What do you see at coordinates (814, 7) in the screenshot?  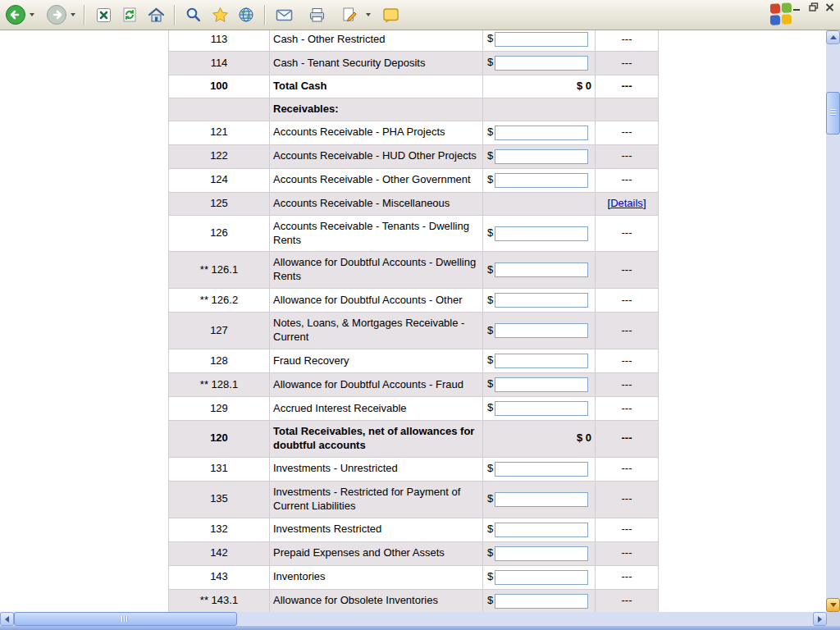 I see `restore-button` at bounding box center [814, 7].